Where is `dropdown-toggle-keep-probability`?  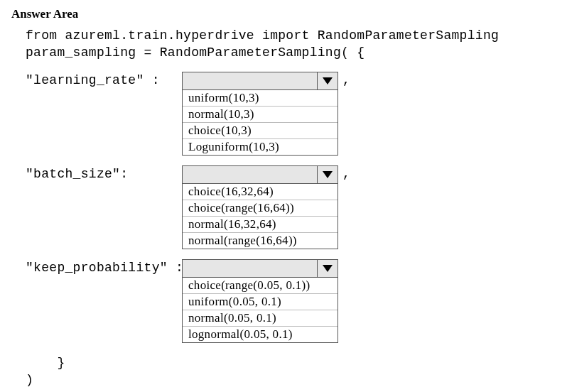
dropdown-toggle-keep-probability is located at coordinates (327, 268).